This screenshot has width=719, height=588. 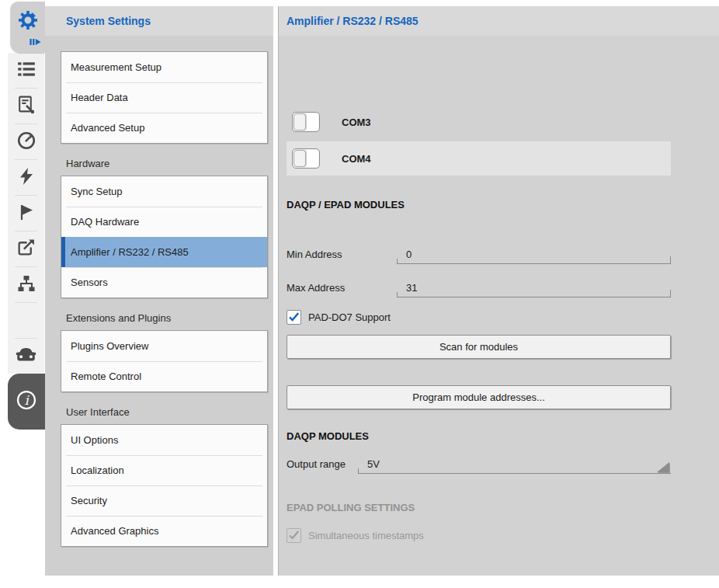 What do you see at coordinates (478, 398) in the screenshot?
I see `program-module-addresses-button: Program module addresses...` at bounding box center [478, 398].